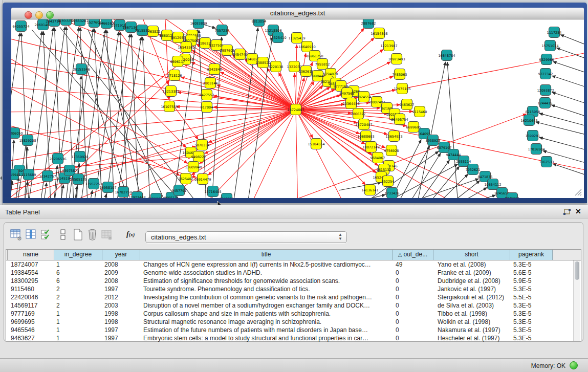  I want to click on node-label: 16083809, so click(199, 24).